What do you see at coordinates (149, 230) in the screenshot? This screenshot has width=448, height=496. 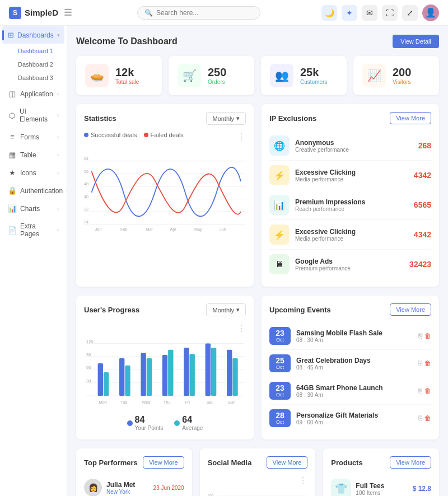 I see `svg-text: Mar` at bounding box center [149, 230].